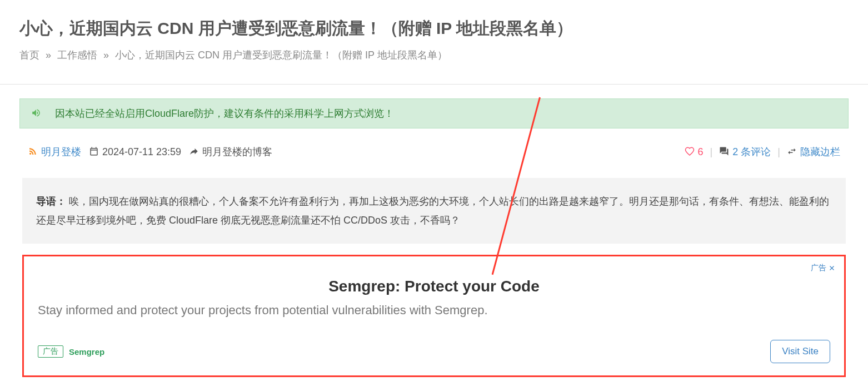 This screenshot has height=386, width=868. I want to click on post-date: 2024-07-11 23:59, so click(142, 152).